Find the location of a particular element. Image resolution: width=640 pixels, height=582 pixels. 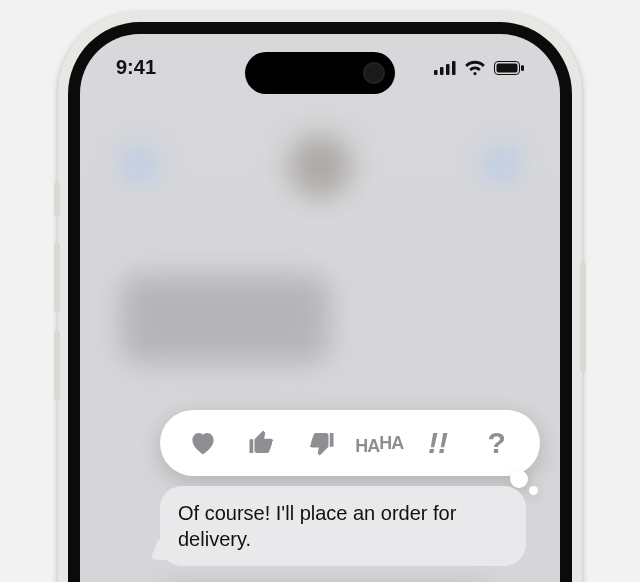

ring-silent-switch is located at coordinates (57, 199).